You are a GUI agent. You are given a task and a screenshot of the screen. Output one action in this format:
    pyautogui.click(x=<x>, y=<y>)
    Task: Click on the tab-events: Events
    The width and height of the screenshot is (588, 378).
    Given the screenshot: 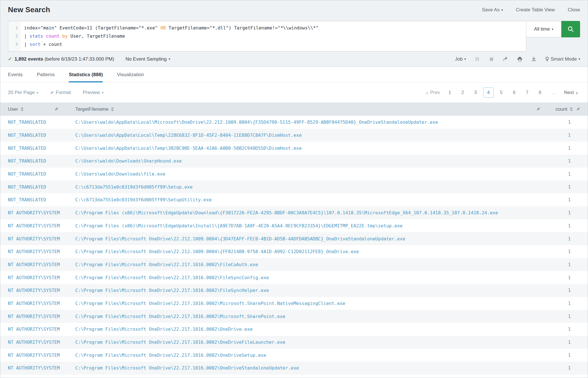 What is the action you would take?
    pyautogui.click(x=15, y=75)
    